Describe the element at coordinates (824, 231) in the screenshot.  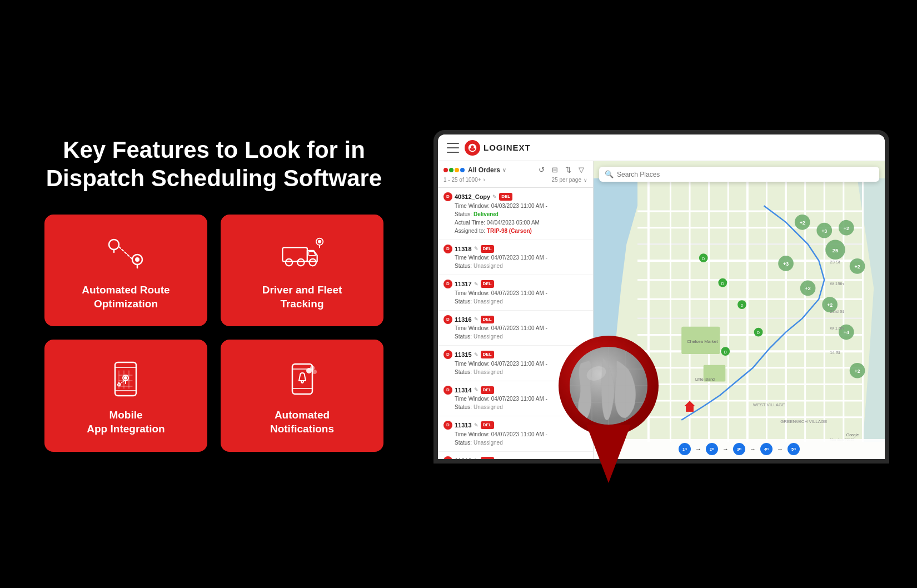
I see `svg-text: +3` at that location.